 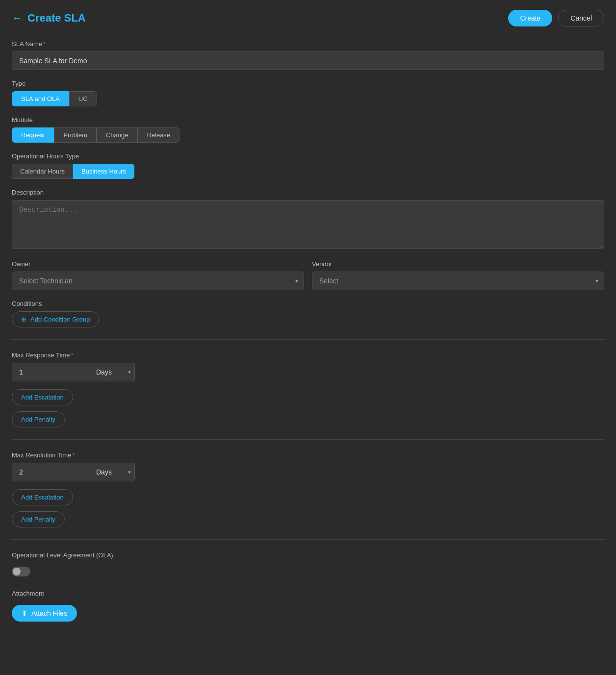 What do you see at coordinates (308, 93) in the screenshot?
I see `type-group: Type SLA and OLA UC` at bounding box center [308, 93].